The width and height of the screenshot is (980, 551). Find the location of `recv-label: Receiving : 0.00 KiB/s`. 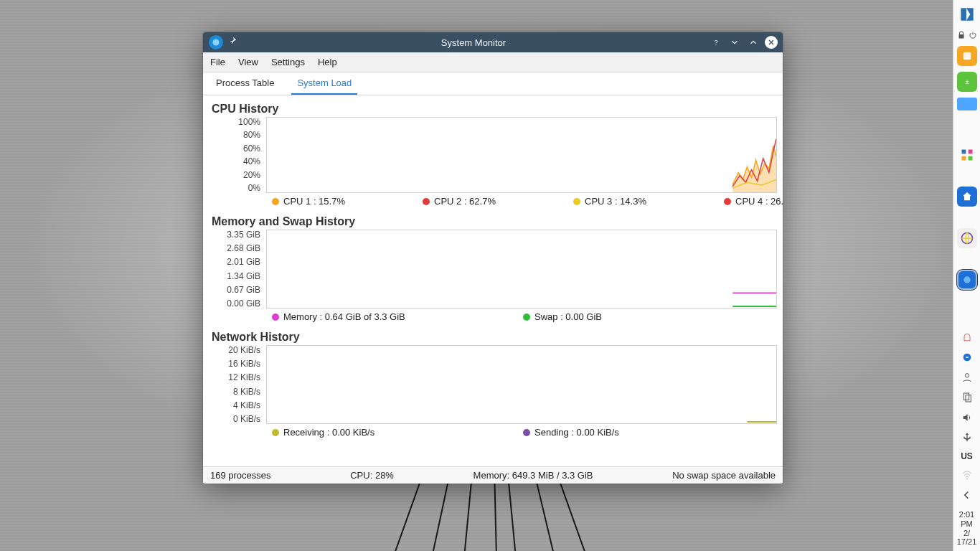

recv-label: Receiving : 0.00 KiB/s is located at coordinates (329, 432).